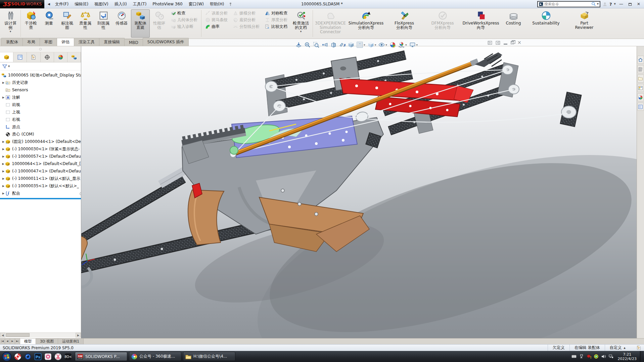 The height and width of the screenshot is (362, 644). I want to click on ribbon-part-reviewer-button: Part Reviewer, so click(584, 23).